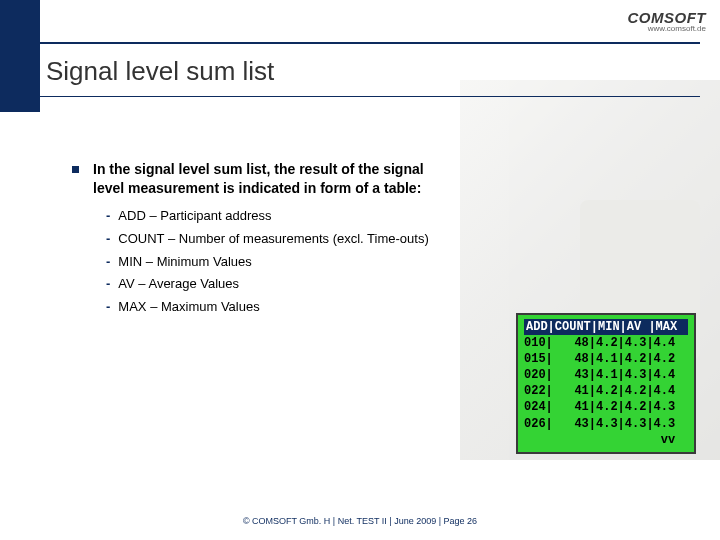  I want to click on device-screen: ADD|COUNT|MIN|AV |MAX 010| 48|4.2|4.3|4.…, so click(606, 384).